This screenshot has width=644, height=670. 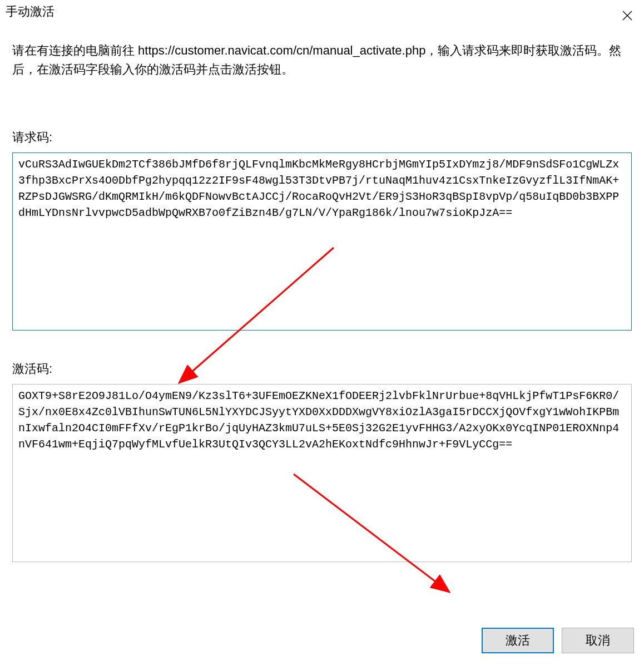 I want to click on activate-button: 激活, so click(x=518, y=641).